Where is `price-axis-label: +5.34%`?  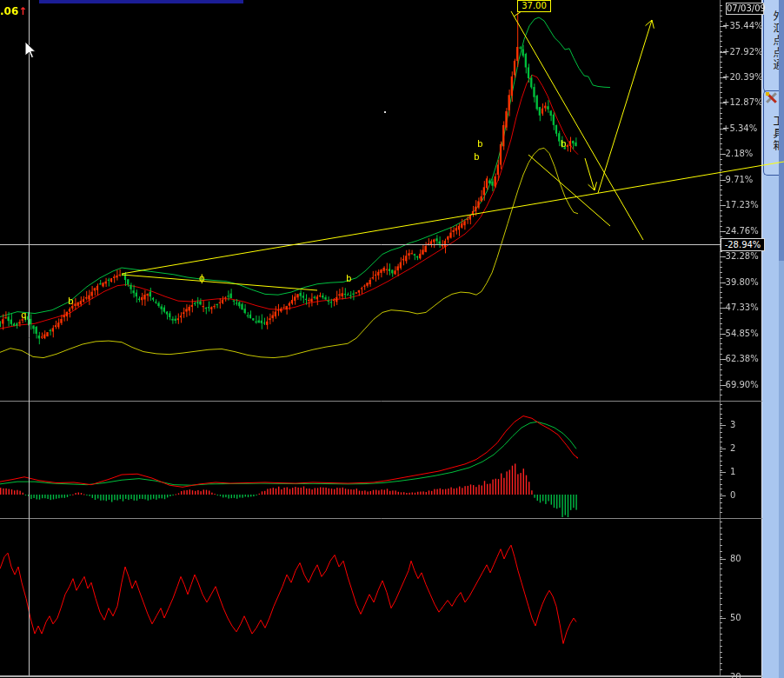
price-axis-label: +5.34% is located at coordinates (740, 129).